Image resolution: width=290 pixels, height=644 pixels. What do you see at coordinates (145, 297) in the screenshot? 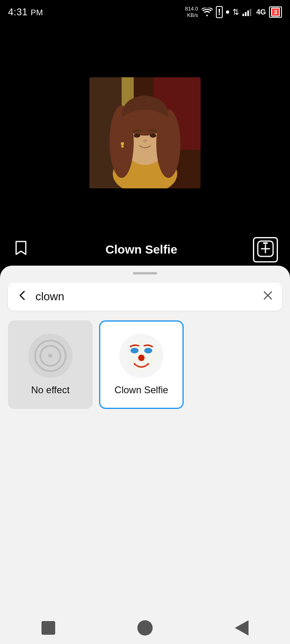
I see `search-bar` at bounding box center [145, 297].